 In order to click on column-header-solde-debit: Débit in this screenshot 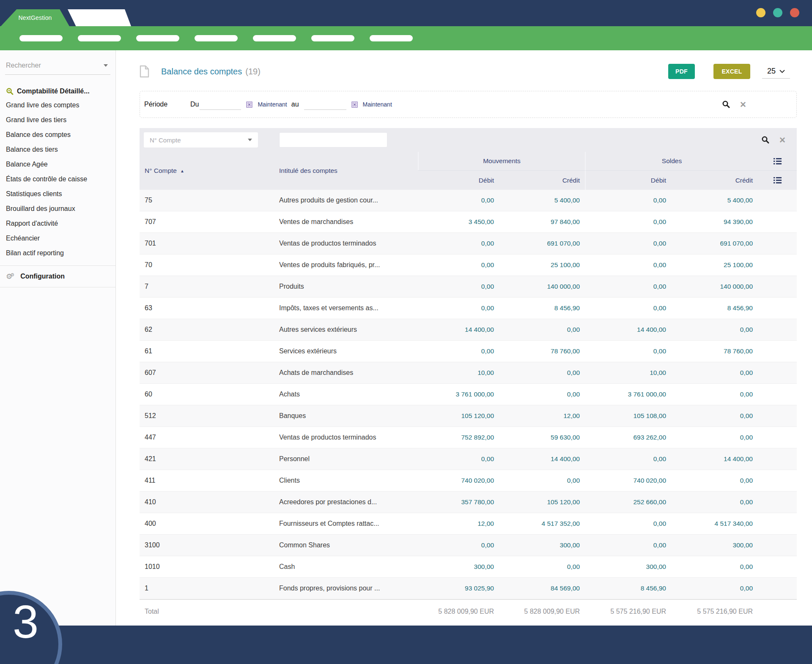, I will do `click(628, 180)`.